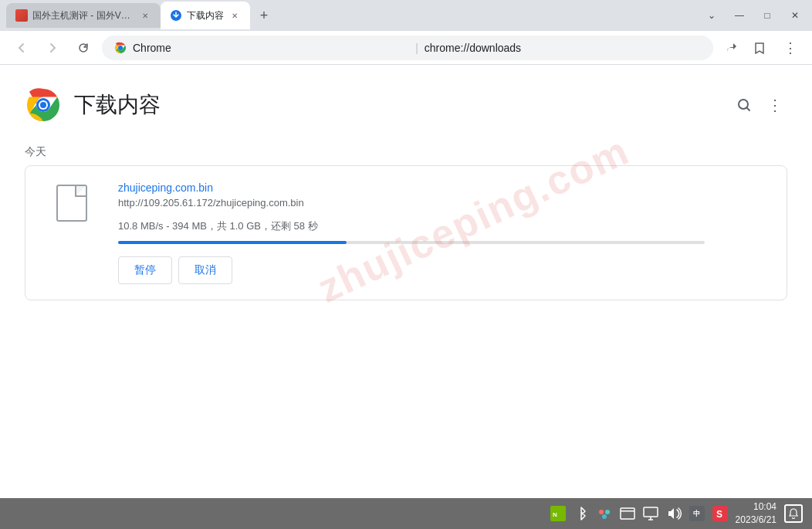 This screenshot has height=529, width=812. What do you see at coordinates (406, 514) in the screenshot?
I see `taskbar: N` at bounding box center [406, 514].